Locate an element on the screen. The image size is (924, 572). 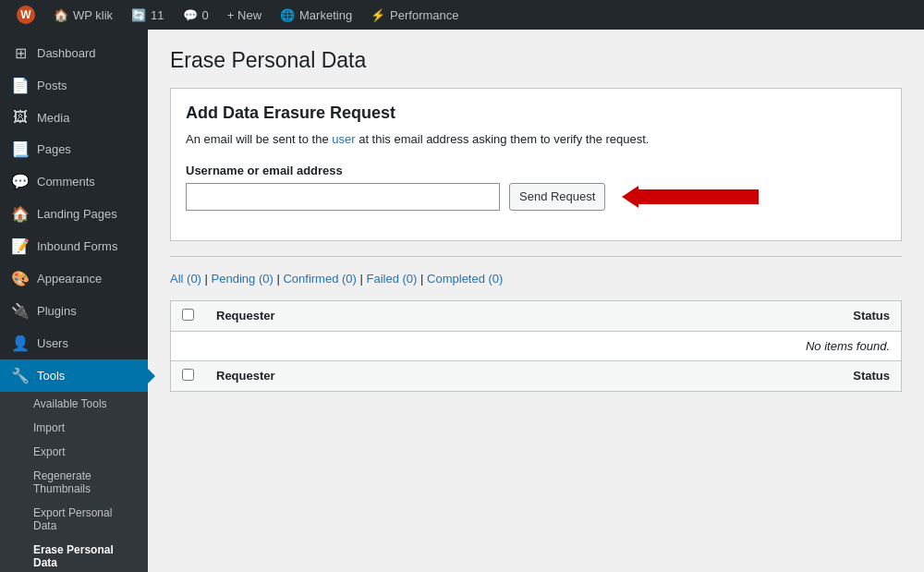
inbound-forms-icon: 📝 is located at coordinates (20, 246).